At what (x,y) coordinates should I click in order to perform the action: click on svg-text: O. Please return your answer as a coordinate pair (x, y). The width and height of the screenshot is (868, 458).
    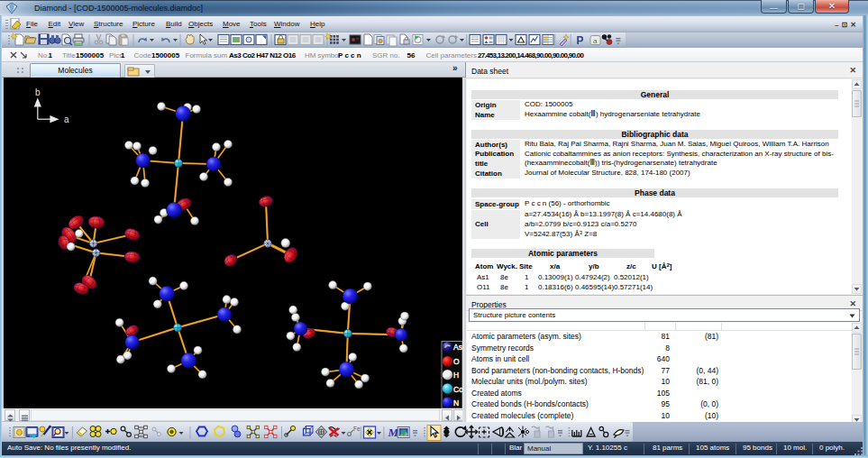
    Looking at the image, I should click on (456, 362).